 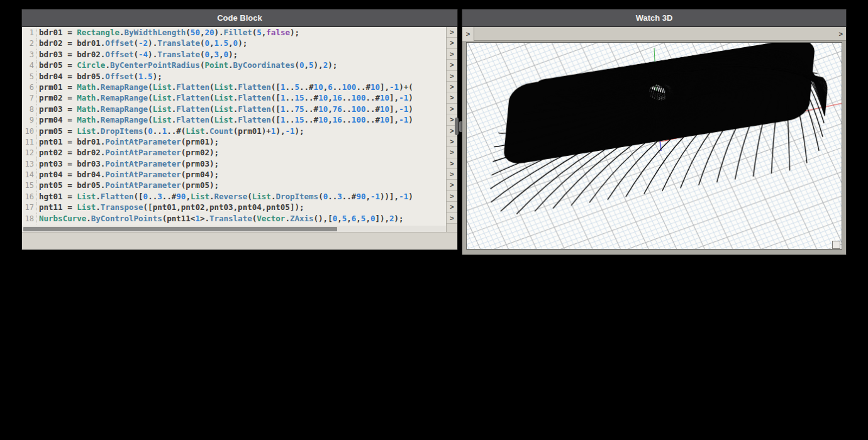 What do you see at coordinates (234, 163) in the screenshot?
I see `code-line: 13pnt03 = bdr03.PointAtParameter(prm03);` at bounding box center [234, 163].